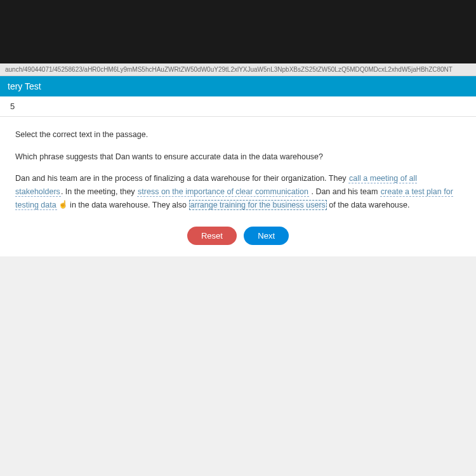  Describe the element at coordinates (238, 107) in the screenshot. I see `question-number: 5` at that location.